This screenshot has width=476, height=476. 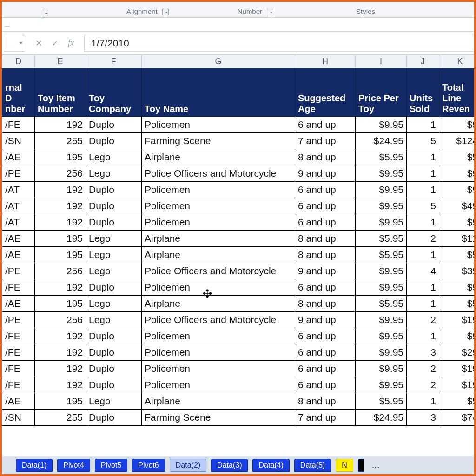 I want to click on sheet-tab: Data(1), so click(x=34, y=465).